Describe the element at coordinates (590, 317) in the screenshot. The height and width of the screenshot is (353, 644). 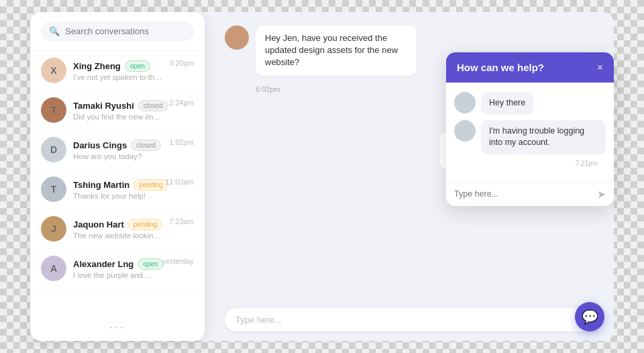
I see `fab-button: 💬` at that location.